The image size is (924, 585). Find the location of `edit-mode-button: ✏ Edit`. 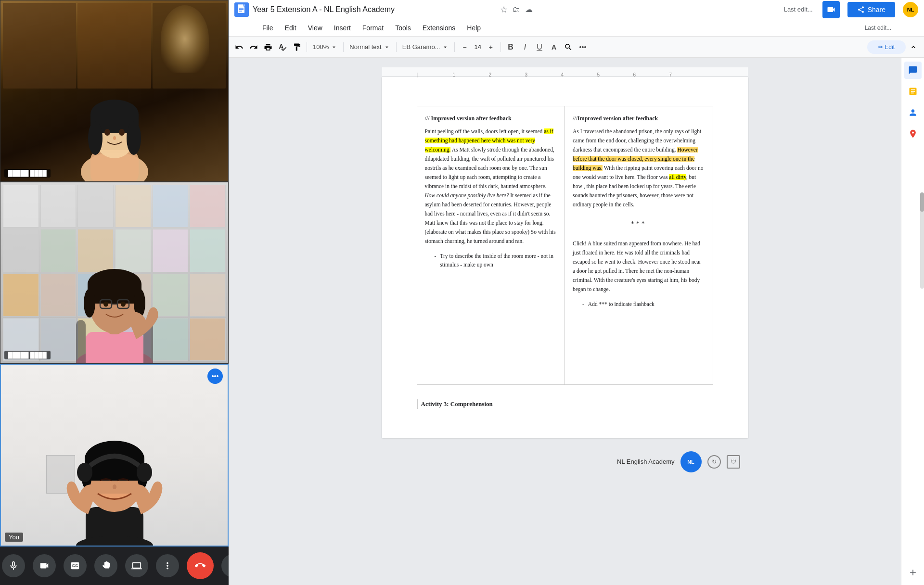

edit-mode-button: ✏ Edit is located at coordinates (886, 47).